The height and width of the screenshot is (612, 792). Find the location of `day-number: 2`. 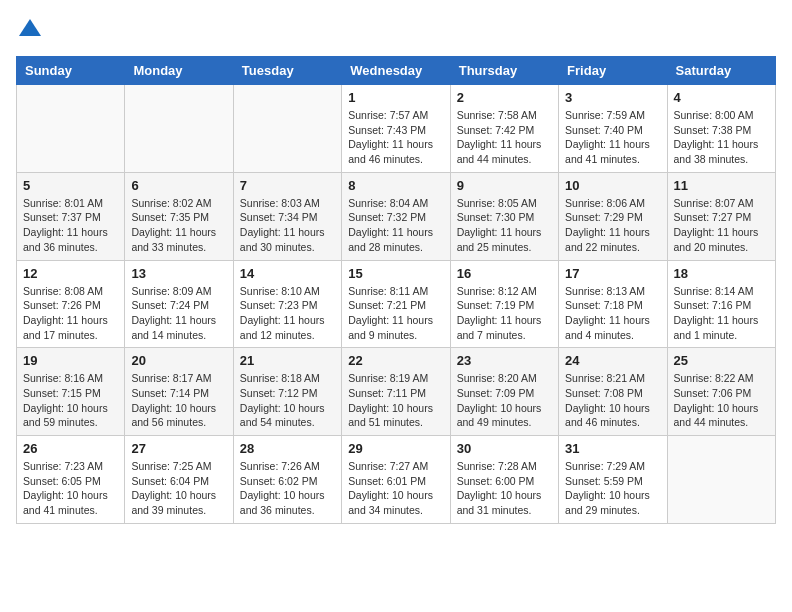

day-number: 2 is located at coordinates (504, 98).